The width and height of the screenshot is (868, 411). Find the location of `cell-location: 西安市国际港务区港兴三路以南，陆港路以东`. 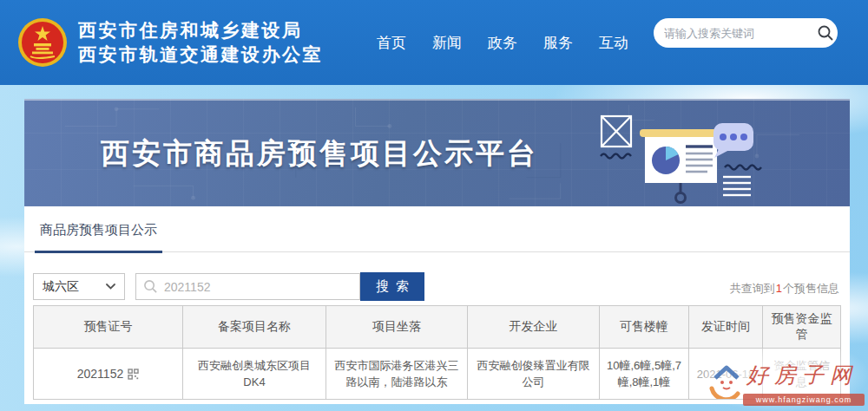

cell-location: 西安市国际港务区港兴三路以南，陆港路以东 is located at coordinates (398, 375).